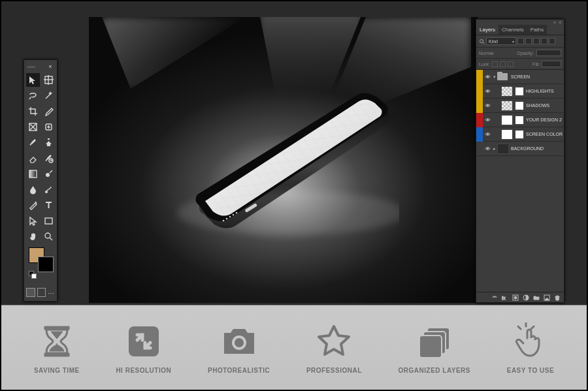  Describe the element at coordinates (48, 80) in the screenshot. I see `tool-artboard` at that location.